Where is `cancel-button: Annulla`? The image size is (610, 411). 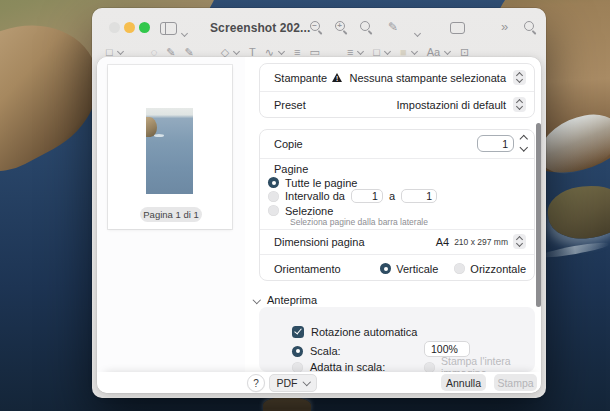 cancel-button: Annulla is located at coordinates (464, 382).